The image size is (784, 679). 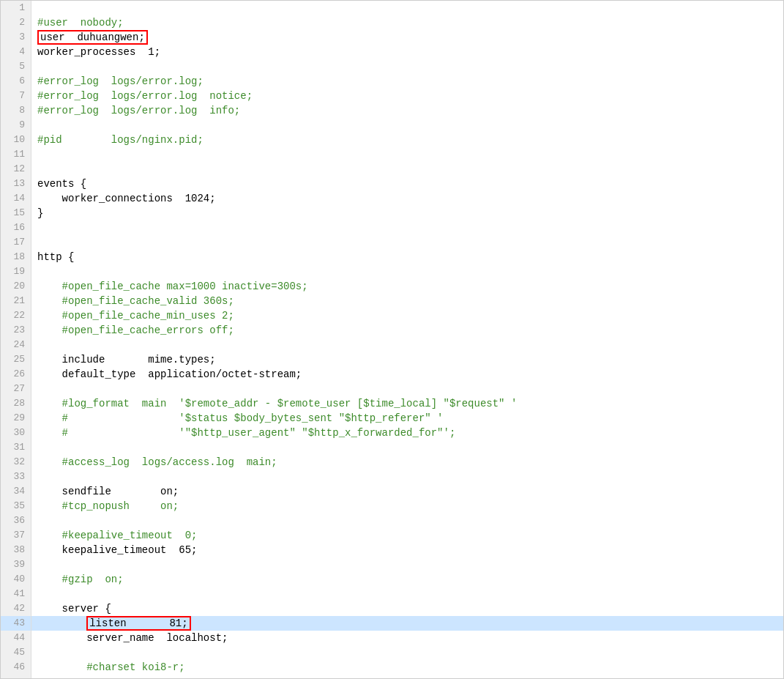 I want to click on line-numbers: 1234567891011121314151617181920212223242…, so click(x=16, y=340).